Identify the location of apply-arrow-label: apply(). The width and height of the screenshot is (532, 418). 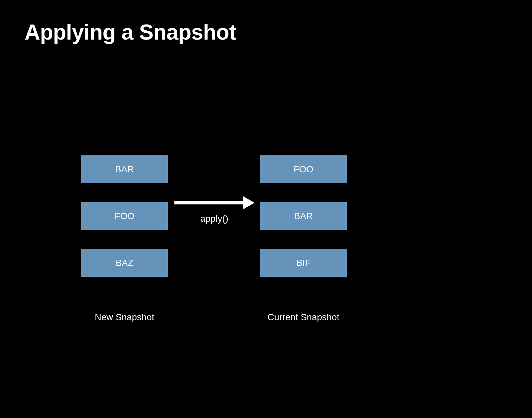
(214, 219).